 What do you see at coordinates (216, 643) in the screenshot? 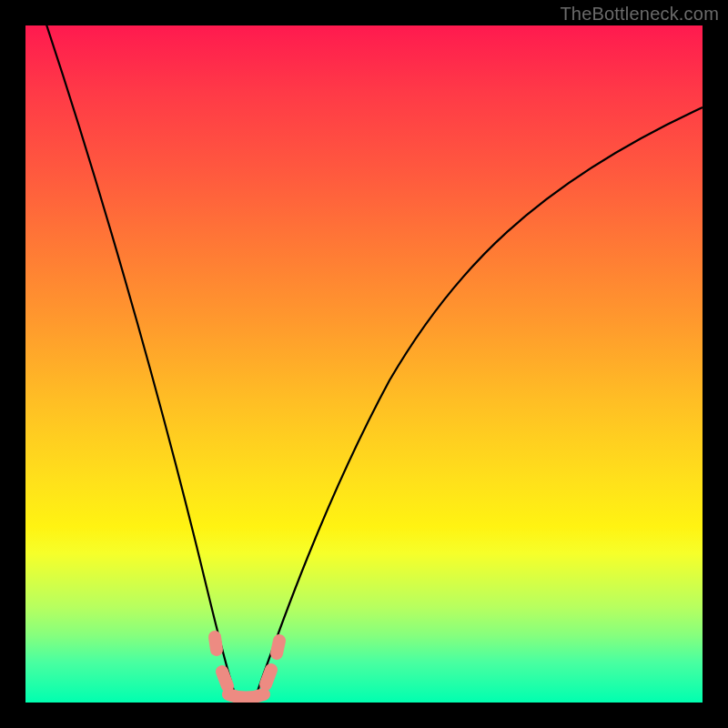
I see `min-marker-left` at bounding box center [216, 643].